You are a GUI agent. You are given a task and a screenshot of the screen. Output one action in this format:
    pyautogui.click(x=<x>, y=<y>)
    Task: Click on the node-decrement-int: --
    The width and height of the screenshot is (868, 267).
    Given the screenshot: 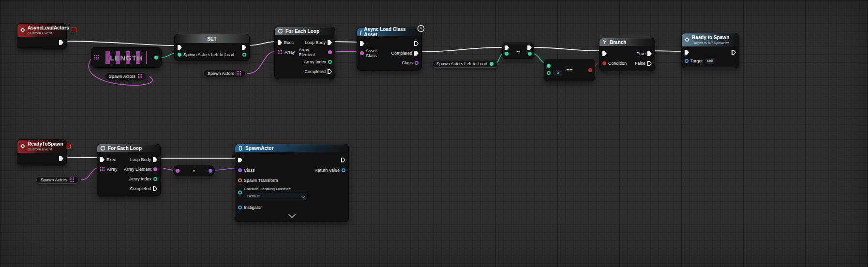 What is the action you would take?
    pyautogui.click(x=518, y=51)
    